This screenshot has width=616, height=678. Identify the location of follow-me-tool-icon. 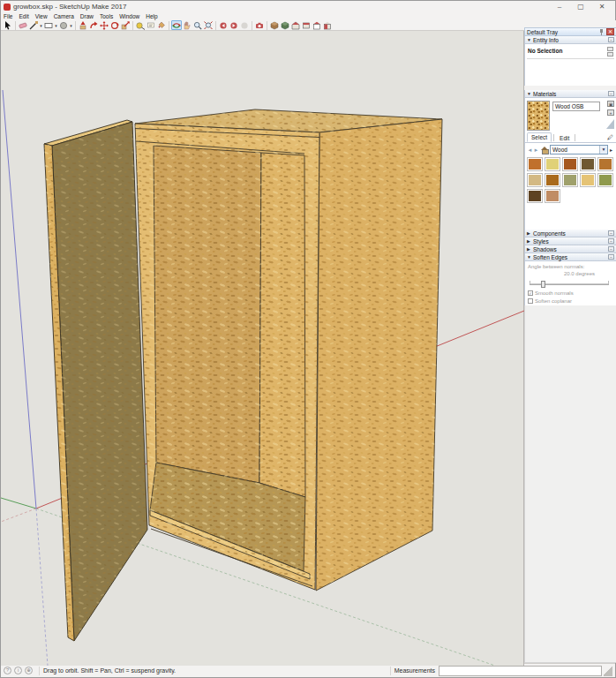
(94, 25).